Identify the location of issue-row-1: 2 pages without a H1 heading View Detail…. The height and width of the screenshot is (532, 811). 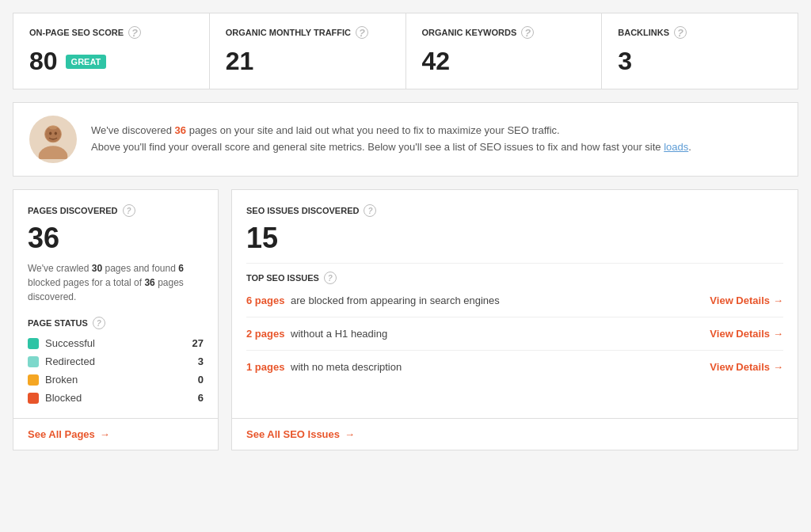
(515, 334).